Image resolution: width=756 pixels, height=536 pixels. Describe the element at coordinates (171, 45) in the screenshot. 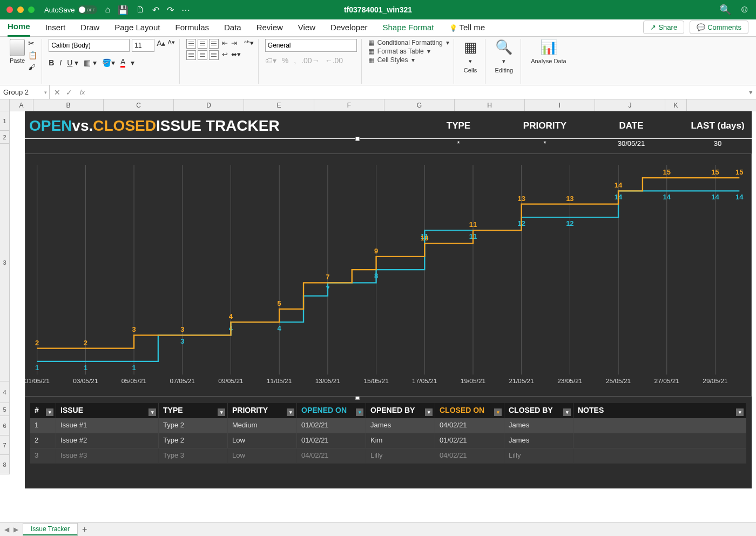

I see `decrease-font-icon: A▾` at that location.